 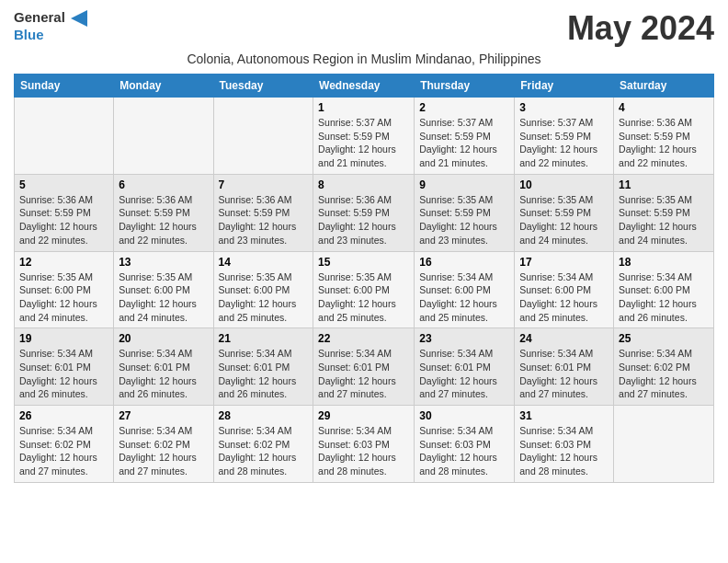 What do you see at coordinates (364, 136) in the screenshot?
I see `calendar-week-1: 1Sunrise: 5:37 AM Sunset: 5:59 PM Daylig…` at bounding box center [364, 136].